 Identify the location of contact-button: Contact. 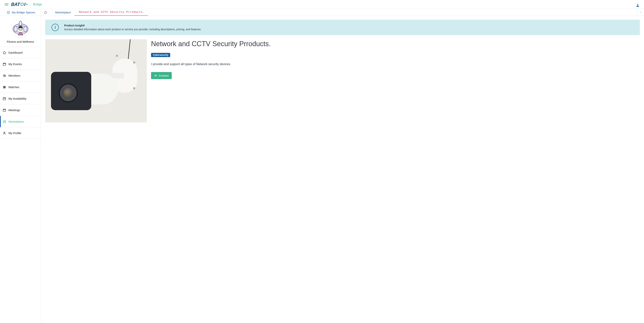
(162, 75).